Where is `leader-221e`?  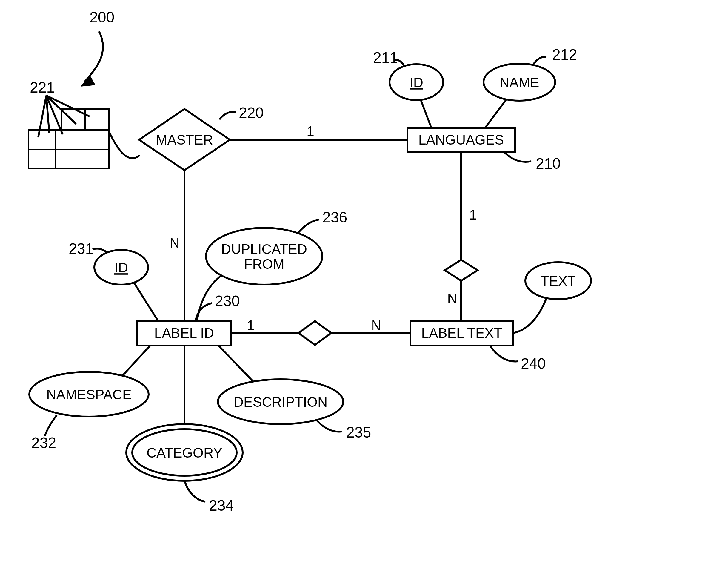
leader-221e is located at coordinates (68, 106).